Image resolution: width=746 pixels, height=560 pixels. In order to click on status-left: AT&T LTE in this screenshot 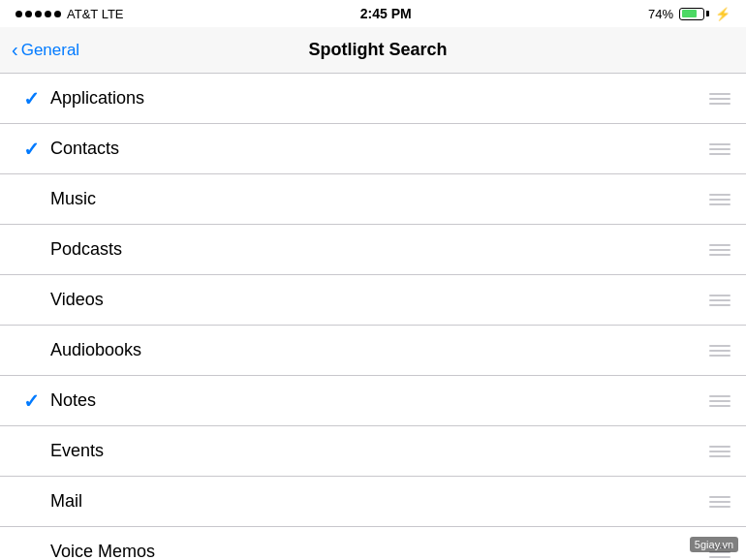, I will do `click(70, 14)`.